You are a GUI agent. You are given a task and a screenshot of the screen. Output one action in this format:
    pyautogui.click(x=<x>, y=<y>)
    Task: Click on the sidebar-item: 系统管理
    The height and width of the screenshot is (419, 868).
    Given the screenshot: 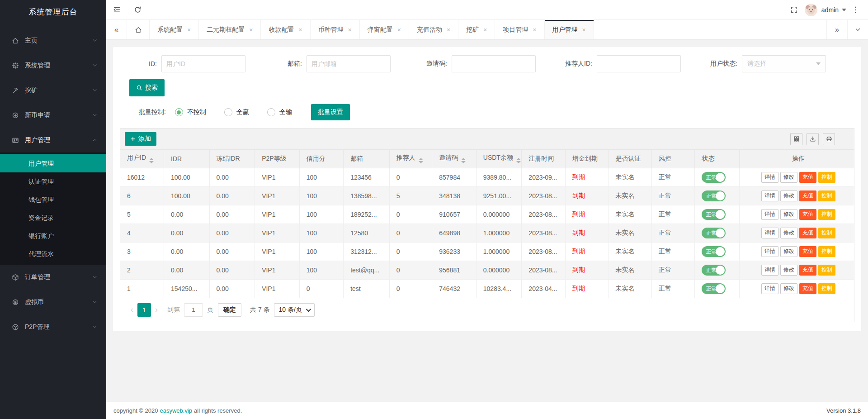 What is the action you would take?
    pyautogui.click(x=53, y=65)
    